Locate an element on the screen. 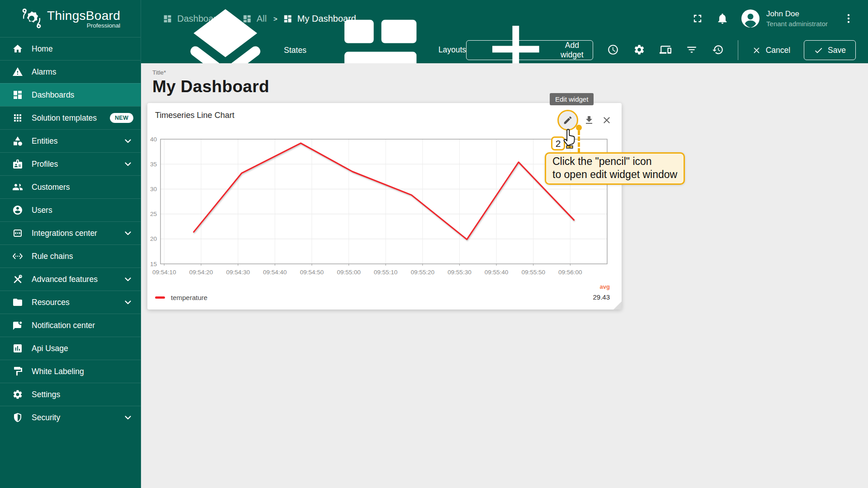 The width and height of the screenshot is (868, 488). user-menu: John Doe Tenant administrator is located at coordinates (784, 19).